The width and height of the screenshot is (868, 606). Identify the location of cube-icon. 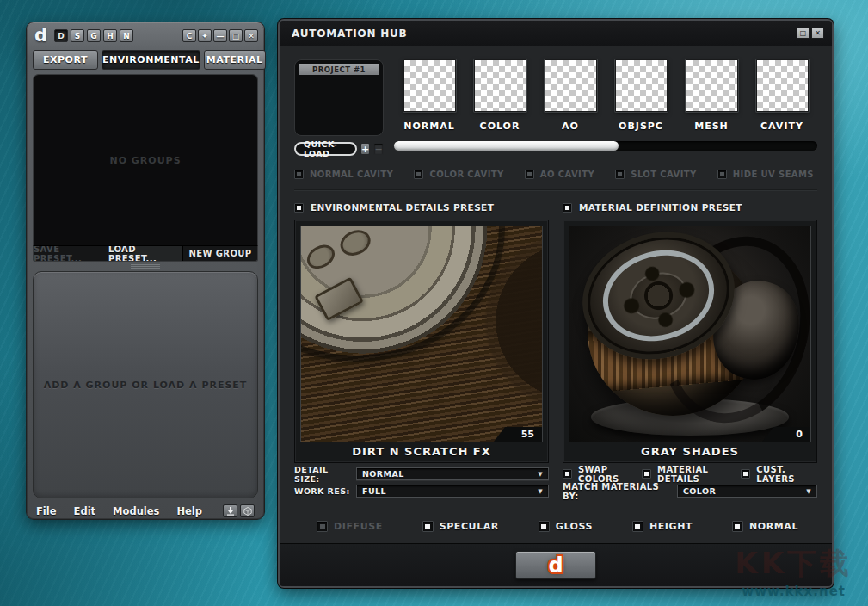
(248, 511).